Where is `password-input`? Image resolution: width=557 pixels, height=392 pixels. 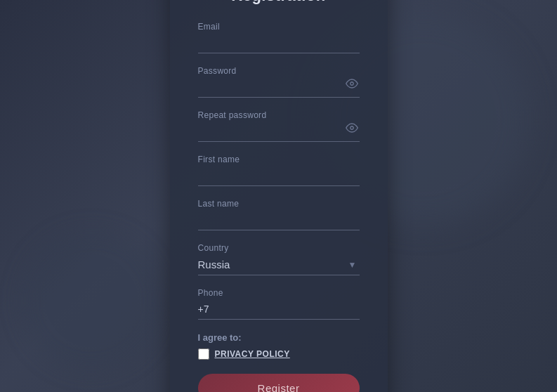 password-input is located at coordinates (279, 89).